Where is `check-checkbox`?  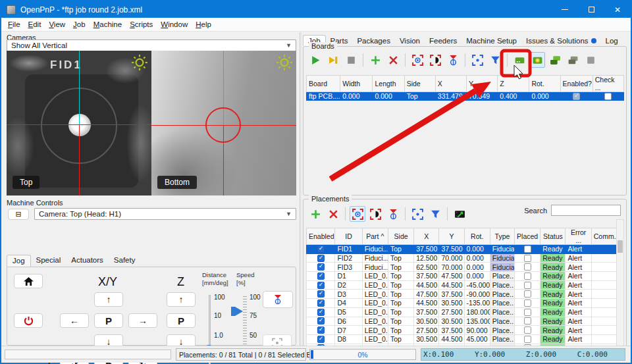
check-checkbox is located at coordinates (608, 96).